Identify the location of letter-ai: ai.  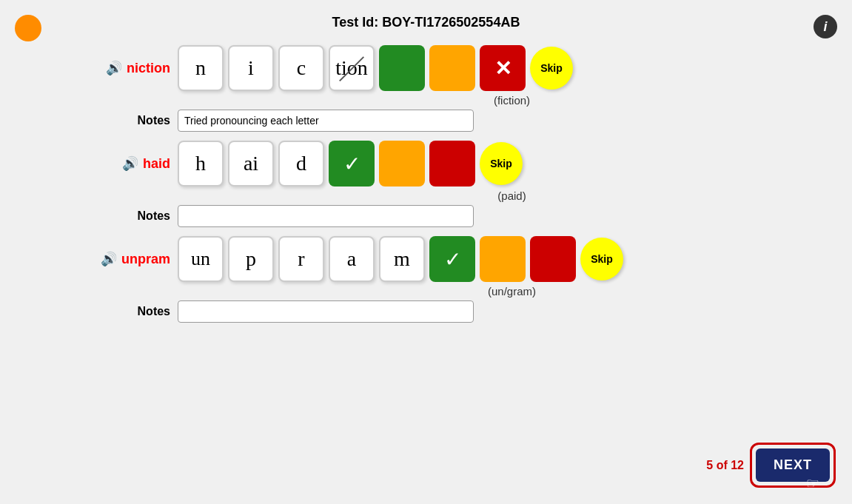
(251, 164).